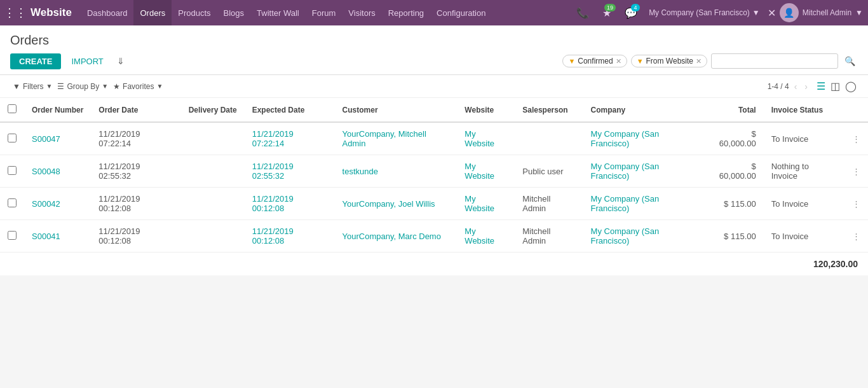 This screenshot has width=868, height=388. Describe the element at coordinates (756, 13) in the screenshot. I see `company-caret: ▼` at that location.